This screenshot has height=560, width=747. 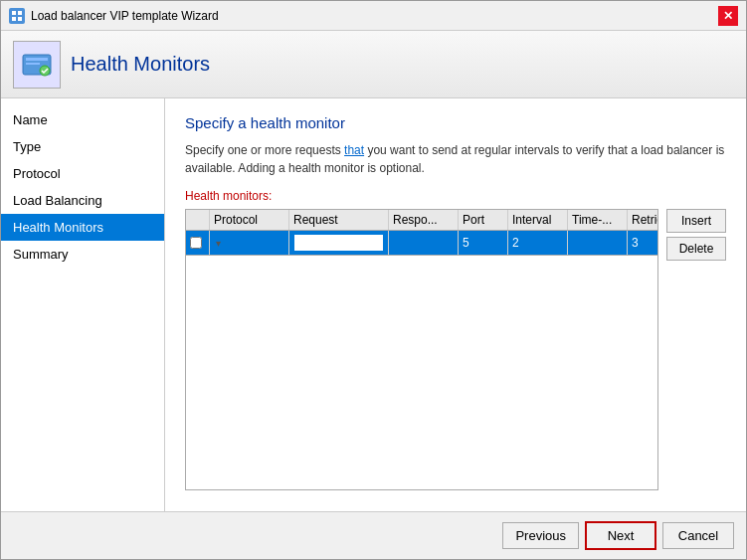 What do you see at coordinates (374, 65) in the screenshot?
I see `header-banner: Health Monitors` at bounding box center [374, 65].